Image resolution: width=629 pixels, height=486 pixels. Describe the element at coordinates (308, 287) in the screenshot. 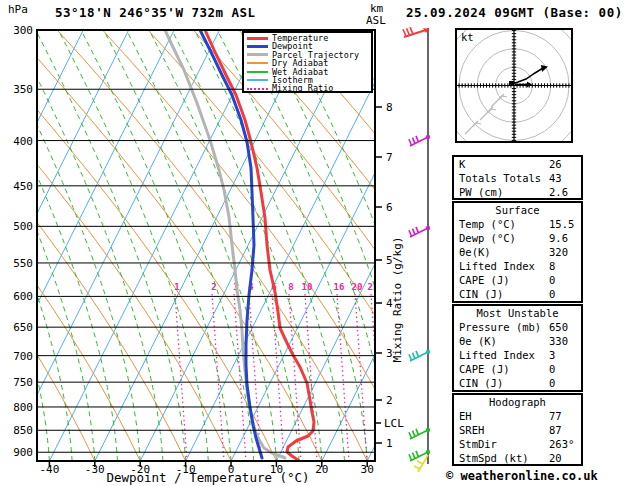

I see `mixing-ratio-value: 10` at that location.